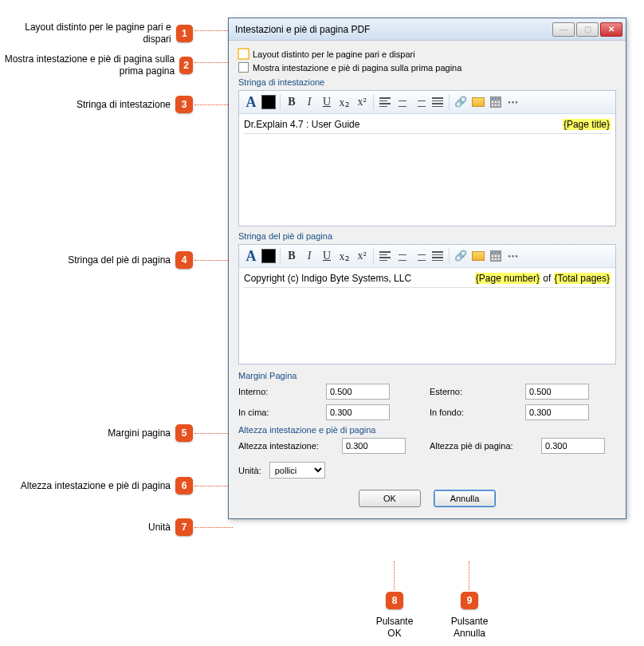 Image resolution: width=644 pixels, height=646 pixels. What do you see at coordinates (187, 65) in the screenshot?
I see `callout-badge-2: 2` at bounding box center [187, 65].